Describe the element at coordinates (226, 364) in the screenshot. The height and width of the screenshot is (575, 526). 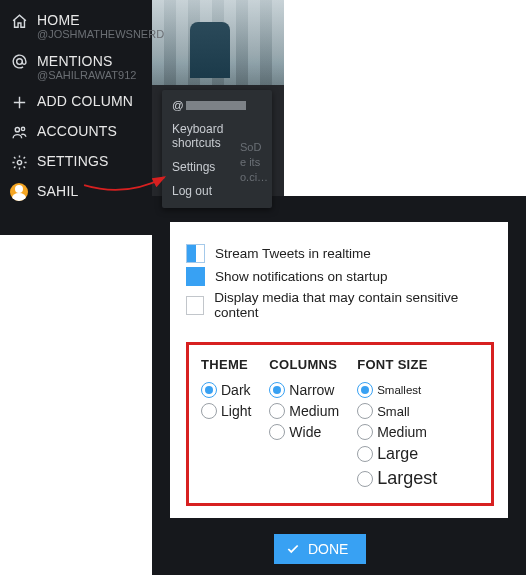
I see `group-header: THEME` at that location.